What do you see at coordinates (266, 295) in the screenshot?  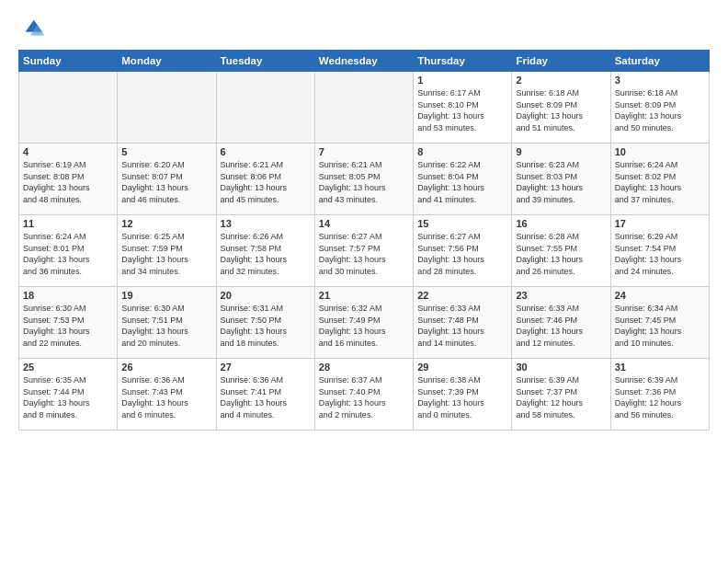 I see `day-number: 20` at bounding box center [266, 295].